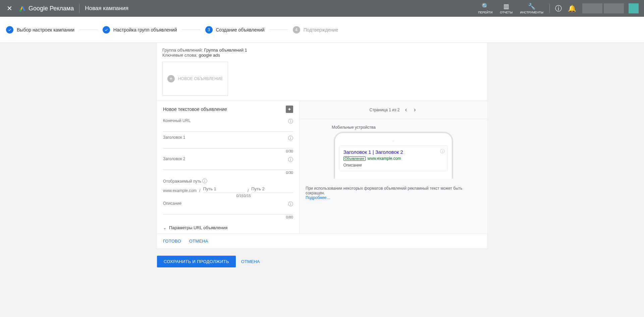 This screenshot has height=317, width=644. I want to click on search-icon: 🔍, so click(485, 6).